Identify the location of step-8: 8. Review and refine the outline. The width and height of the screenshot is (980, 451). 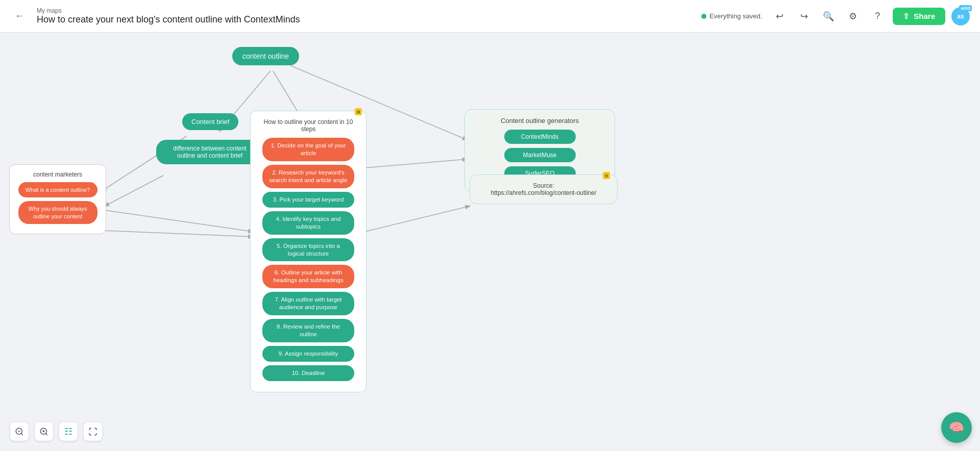
(308, 331).